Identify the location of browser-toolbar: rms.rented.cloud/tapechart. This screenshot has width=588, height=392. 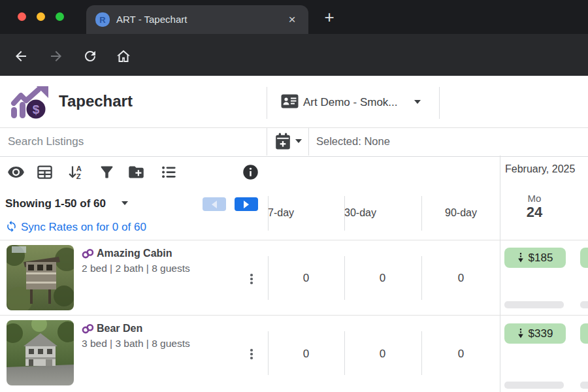
(294, 56).